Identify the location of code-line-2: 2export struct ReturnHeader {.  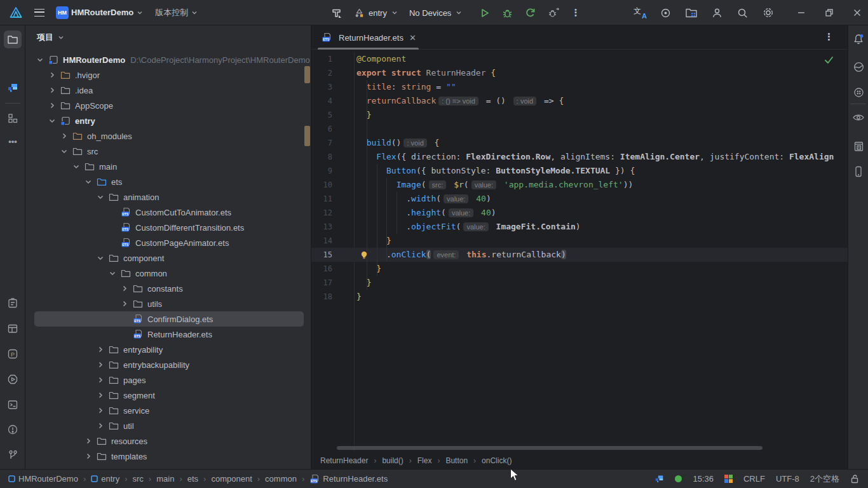
(580, 73).